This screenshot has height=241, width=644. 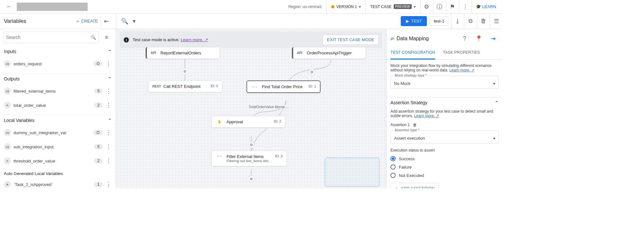 I want to click on banner-learn-more-link: Learn more. ↗, so click(x=195, y=40).